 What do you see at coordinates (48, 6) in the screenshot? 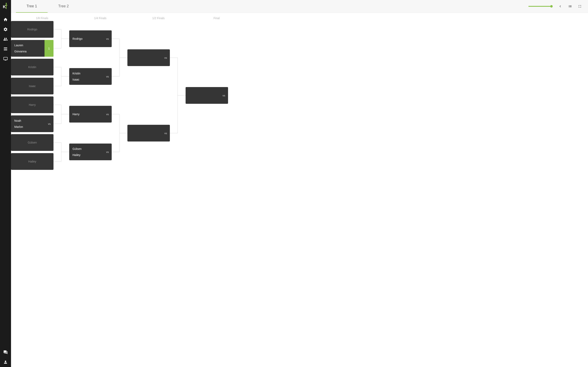
I see `tree-tabs: Tree 1 Tree 2` at bounding box center [48, 6].